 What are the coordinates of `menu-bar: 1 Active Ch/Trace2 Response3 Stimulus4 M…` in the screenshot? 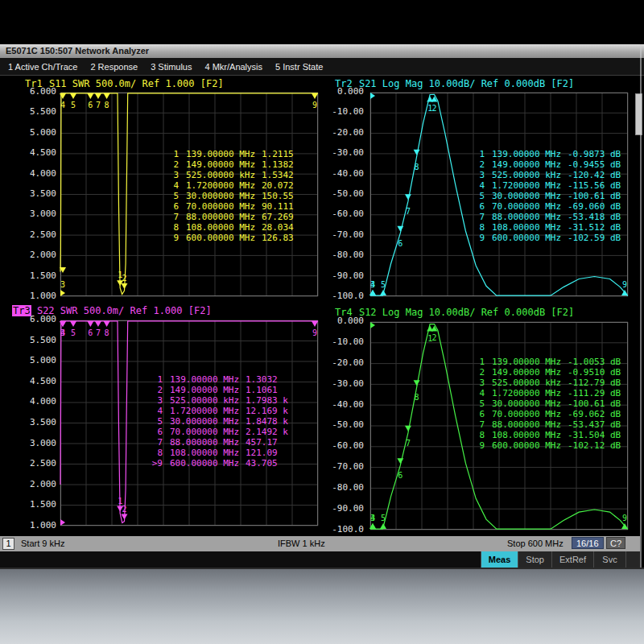 It's located at (322, 67).